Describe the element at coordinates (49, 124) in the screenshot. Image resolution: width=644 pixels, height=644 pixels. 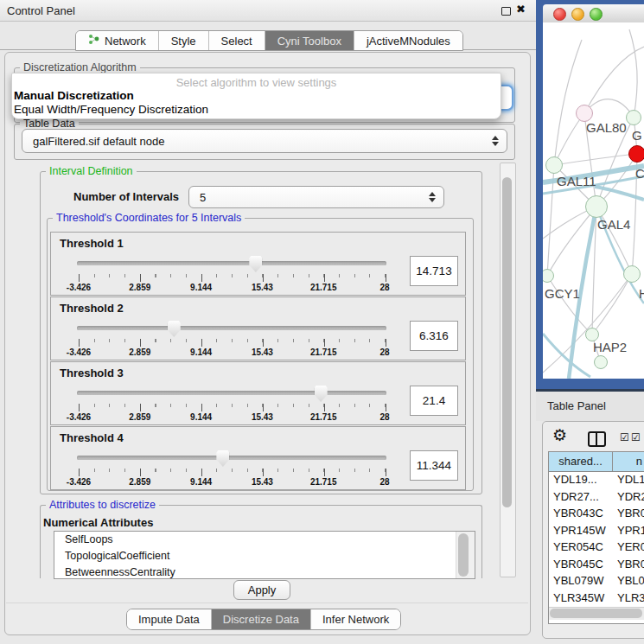
I see `table-data-legend: Table Data` at that location.